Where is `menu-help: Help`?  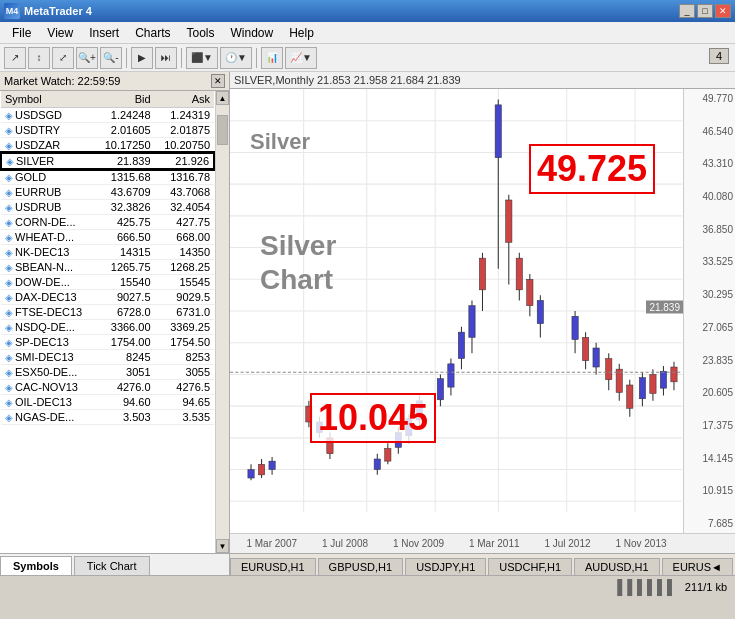 menu-help: Help is located at coordinates (302, 33).